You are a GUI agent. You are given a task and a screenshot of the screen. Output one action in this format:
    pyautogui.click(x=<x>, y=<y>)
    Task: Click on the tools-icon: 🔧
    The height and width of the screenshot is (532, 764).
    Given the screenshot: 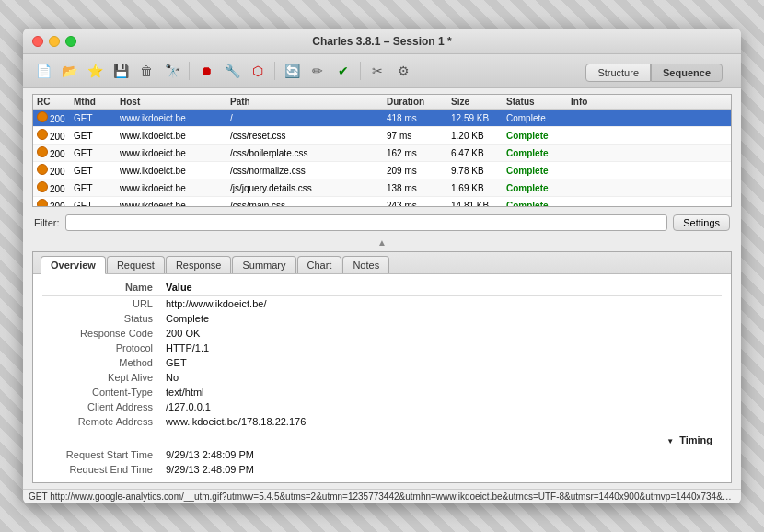 What is the action you would take?
    pyautogui.click(x=232, y=71)
    